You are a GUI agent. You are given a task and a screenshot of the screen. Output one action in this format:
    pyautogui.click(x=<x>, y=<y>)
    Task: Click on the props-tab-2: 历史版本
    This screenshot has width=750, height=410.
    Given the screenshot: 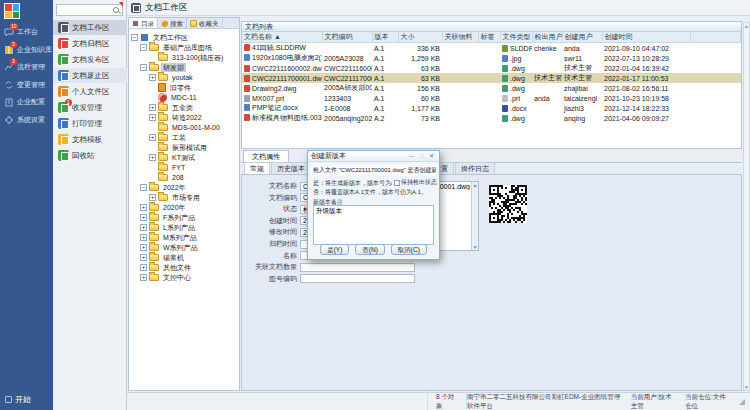 What is the action you would take?
    pyautogui.click(x=291, y=168)
    